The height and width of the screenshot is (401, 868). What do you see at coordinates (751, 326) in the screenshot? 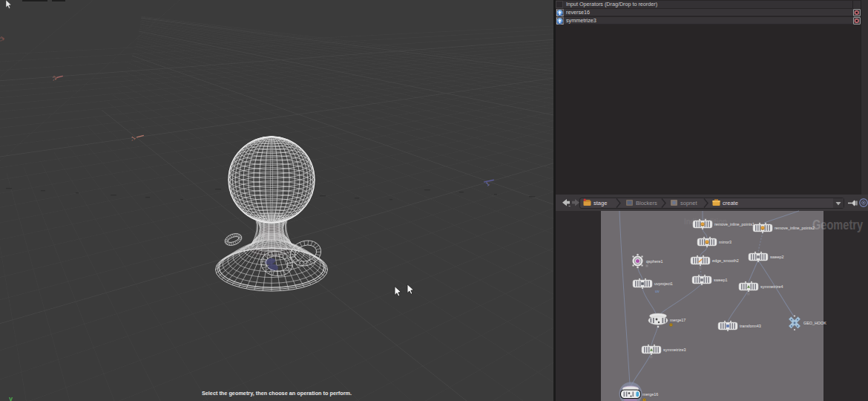
I see `svg-text: transform43` at bounding box center [751, 326].